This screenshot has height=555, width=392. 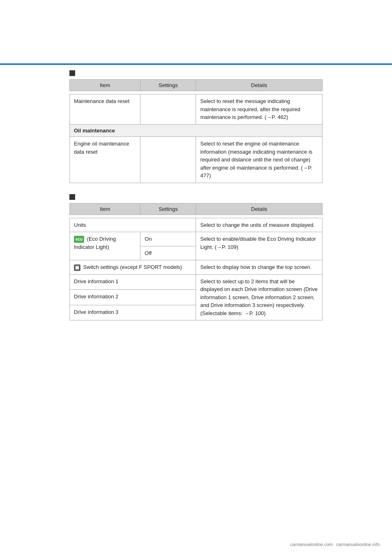 I want to click on cell-details: Select to reset the message indicating m…, so click(x=259, y=110).